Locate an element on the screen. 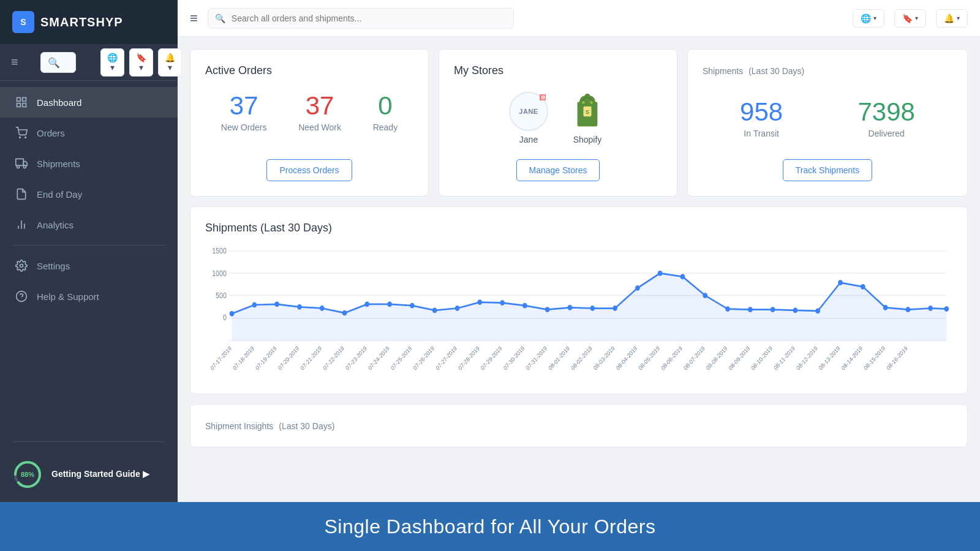 The height and width of the screenshot is (551, 980). svg-text: 08-02-2019 is located at coordinates (582, 358).